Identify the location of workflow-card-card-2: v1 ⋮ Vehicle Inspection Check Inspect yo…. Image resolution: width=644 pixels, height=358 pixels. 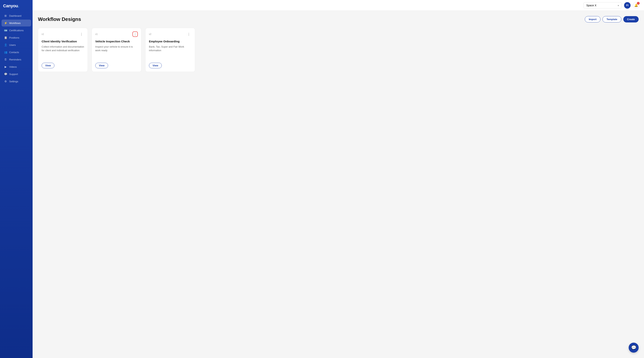
(116, 50).